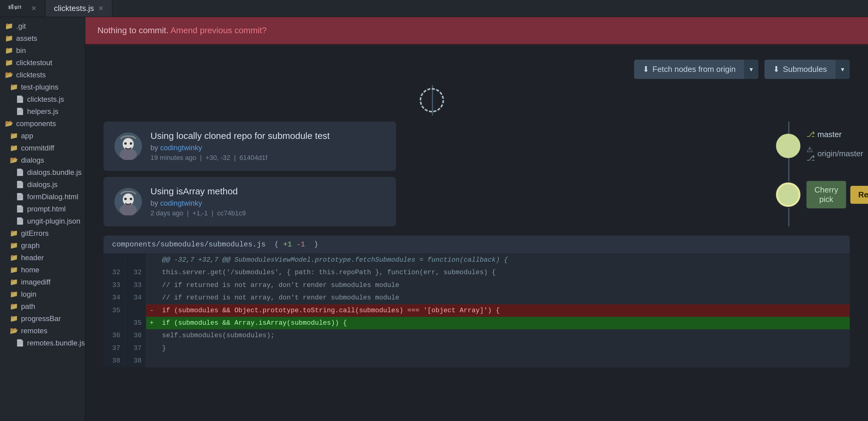 This screenshot has width=868, height=421. What do you see at coordinates (42, 75) in the screenshot?
I see `sidebar-item-clicktests: clicktests` at bounding box center [42, 75].